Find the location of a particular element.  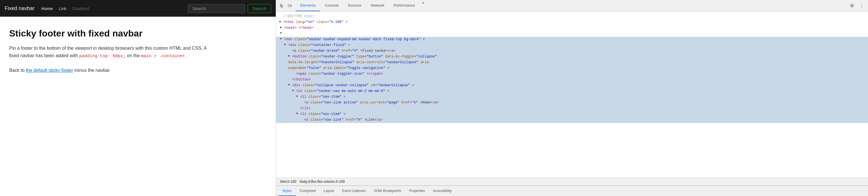

html-line-body-arrow: ▼ is located at coordinates (572, 34).